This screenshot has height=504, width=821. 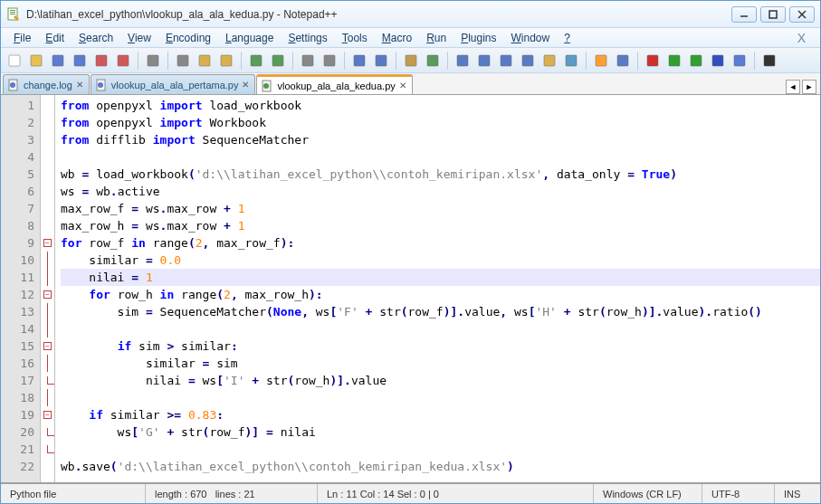 What do you see at coordinates (549, 61) in the screenshot?
I see `dir-button` at bounding box center [549, 61].